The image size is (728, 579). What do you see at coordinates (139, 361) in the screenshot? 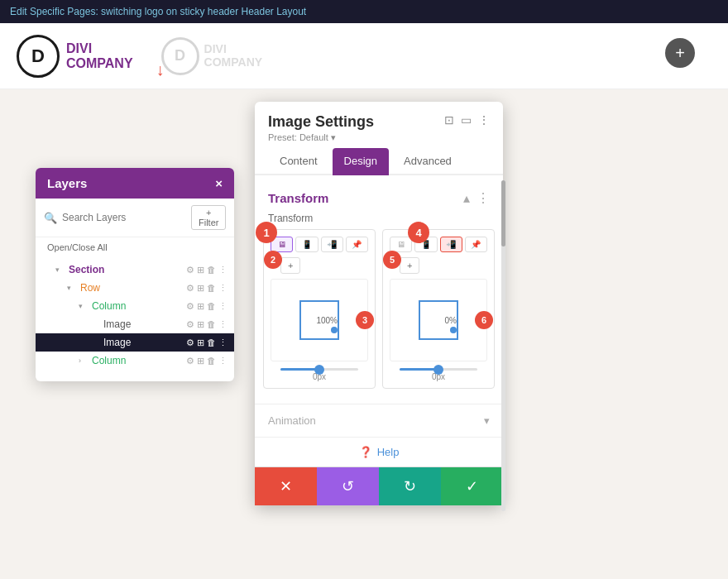
I see `column2-label: Column` at bounding box center [139, 361].